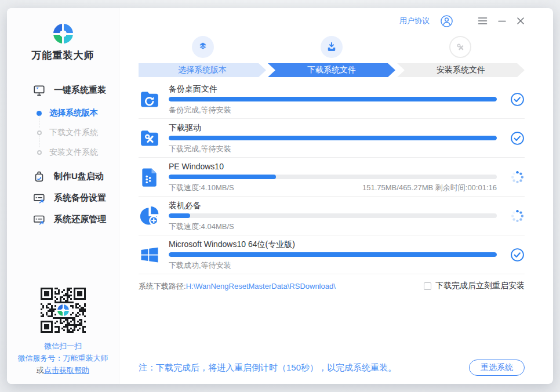 The height and width of the screenshot is (392, 560). Describe the element at coordinates (39, 176) in the screenshot. I see `usb-icon` at that location.